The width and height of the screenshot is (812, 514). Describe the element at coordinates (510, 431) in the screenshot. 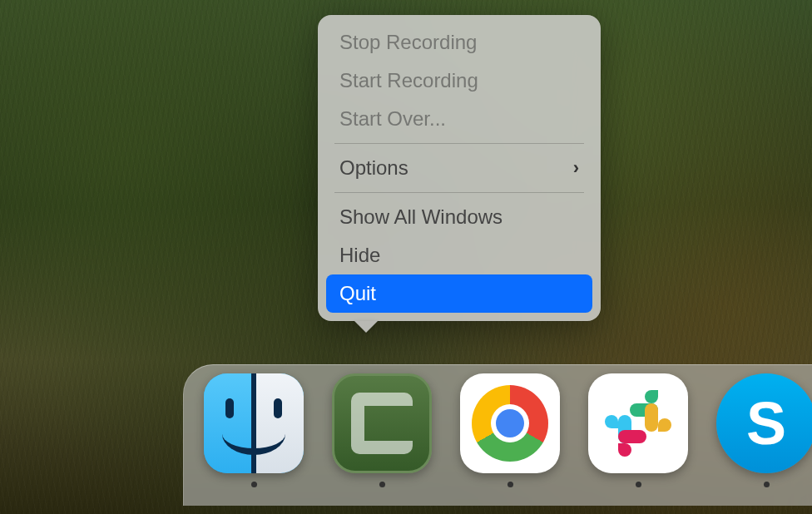

I see `dock-item-chrome` at that location.